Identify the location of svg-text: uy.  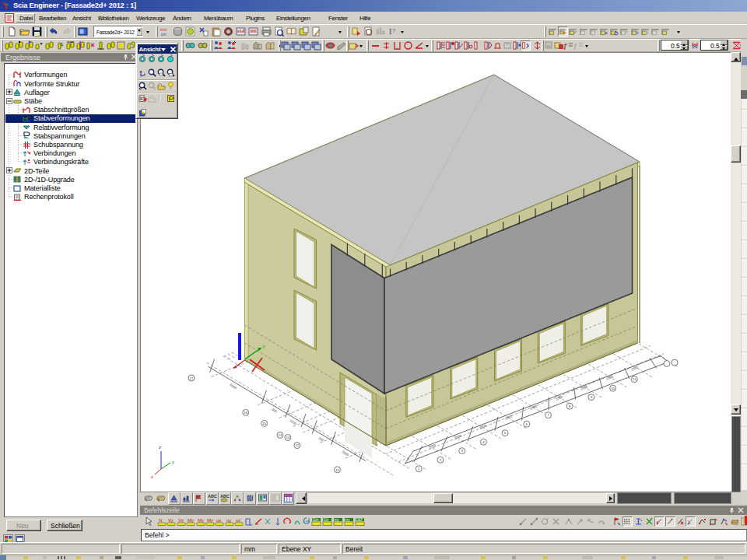
(229, 520).